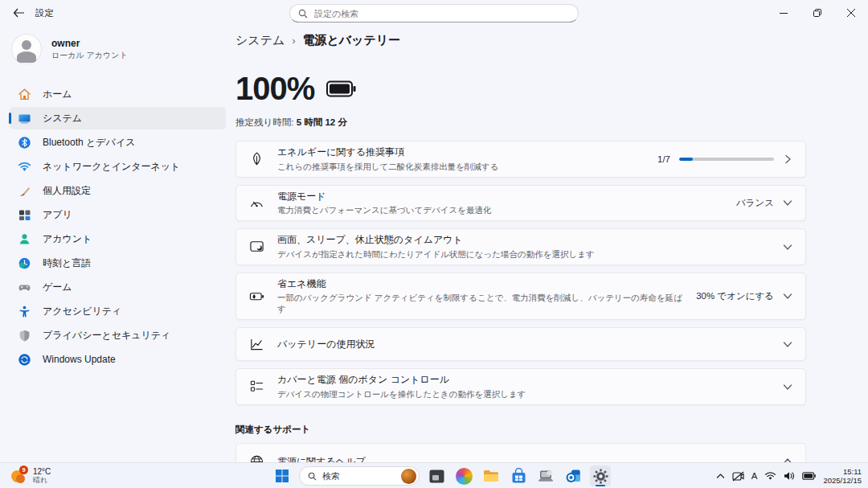 The height and width of the screenshot is (488, 868). I want to click on taskbar-app-settings, so click(600, 476).